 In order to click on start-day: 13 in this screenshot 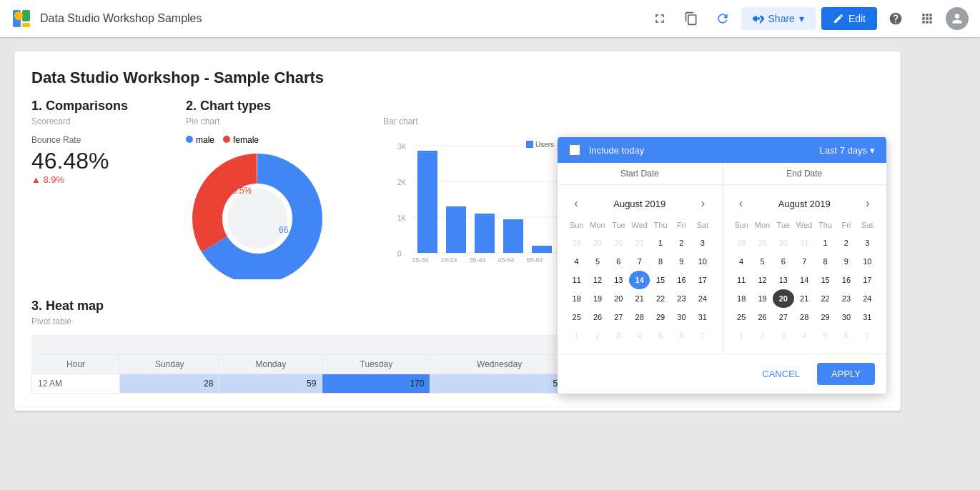, I will do `click(619, 280)`.